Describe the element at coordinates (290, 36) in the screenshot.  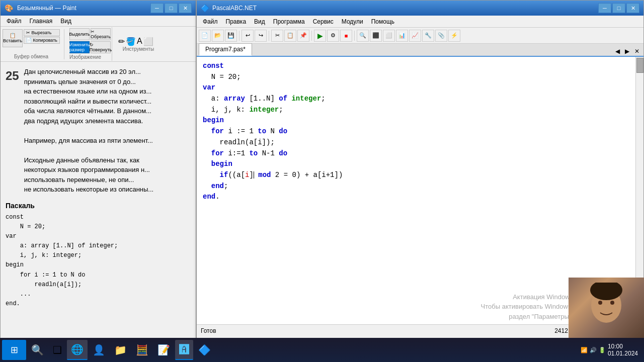
I see `copy-button: 📋` at that location.